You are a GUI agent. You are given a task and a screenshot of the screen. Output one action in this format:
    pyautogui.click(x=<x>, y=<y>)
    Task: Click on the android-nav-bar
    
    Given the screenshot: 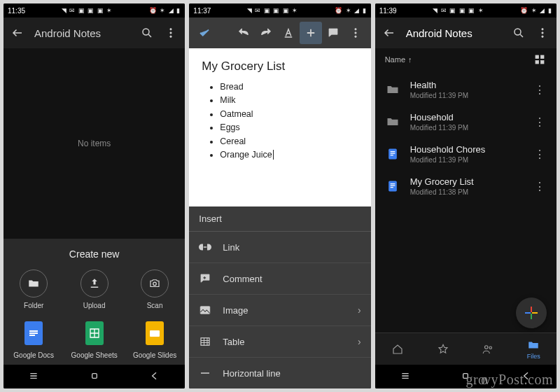 What is the action you would take?
    pyautogui.click(x=94, y=377)
    